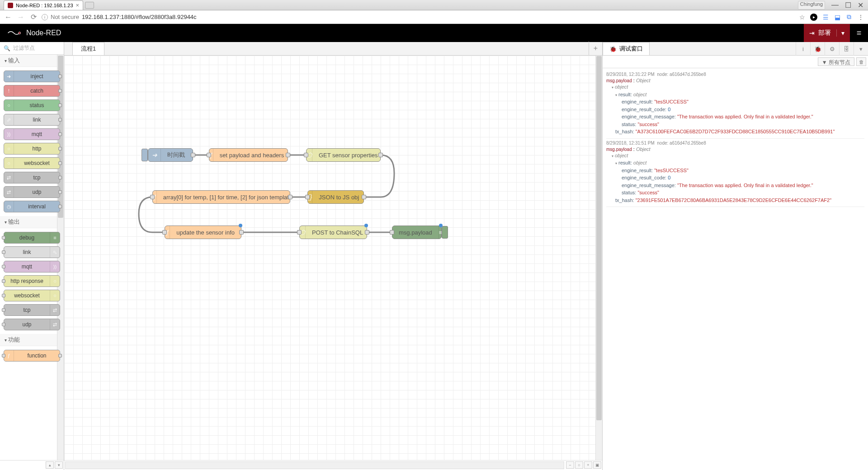  I want to click on dropdown-icon: ▾, so click(861, 49).